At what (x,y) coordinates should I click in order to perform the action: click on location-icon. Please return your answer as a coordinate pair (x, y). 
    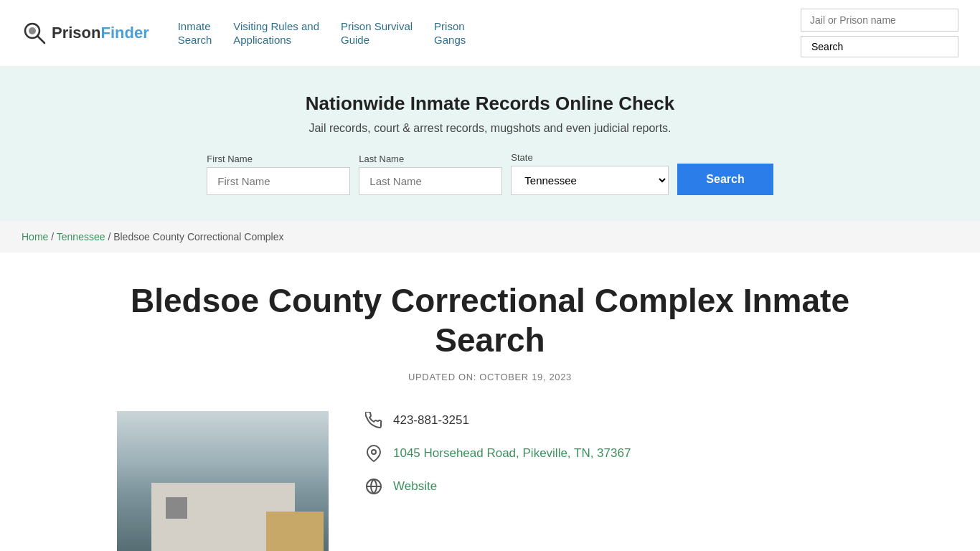
    Looking at the image, I should click on (374, 453).